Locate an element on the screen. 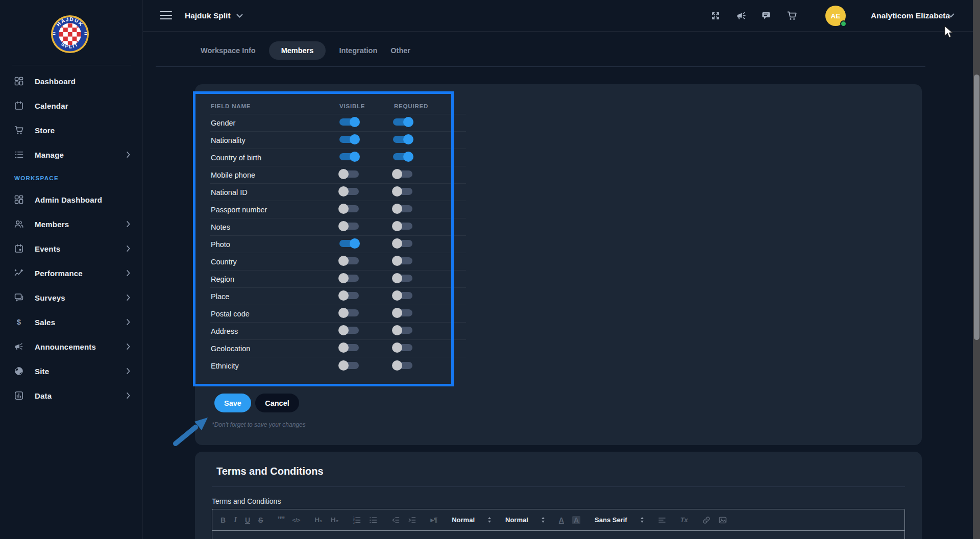 This screenshot has height=539, width=980. user-menu: Analyticom Elizabeta is located at coordinates (911, 16).